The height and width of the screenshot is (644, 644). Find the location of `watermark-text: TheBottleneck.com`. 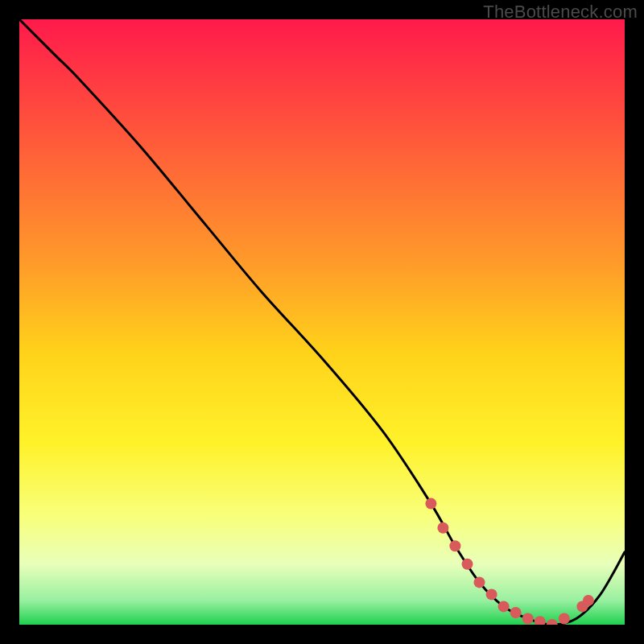

watermark-text: TheBottleneck.com is located at coordinates (560, 12).